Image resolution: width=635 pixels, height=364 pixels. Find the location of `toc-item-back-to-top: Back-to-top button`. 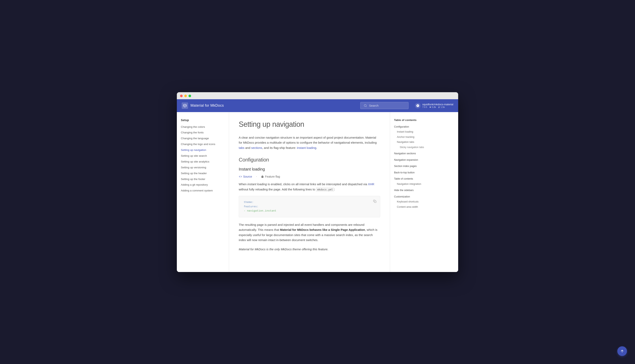

toc-item-back-to-top: Back-to-top button is located at coordinates (414, 173).